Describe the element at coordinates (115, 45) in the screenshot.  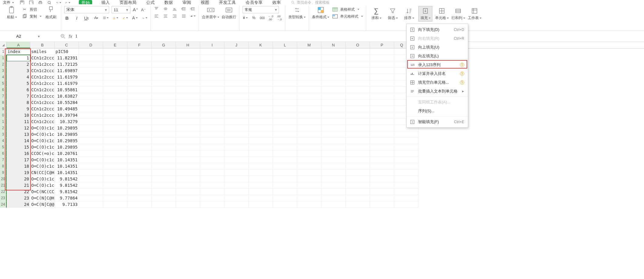
I see `col-header-E: E` at that location.